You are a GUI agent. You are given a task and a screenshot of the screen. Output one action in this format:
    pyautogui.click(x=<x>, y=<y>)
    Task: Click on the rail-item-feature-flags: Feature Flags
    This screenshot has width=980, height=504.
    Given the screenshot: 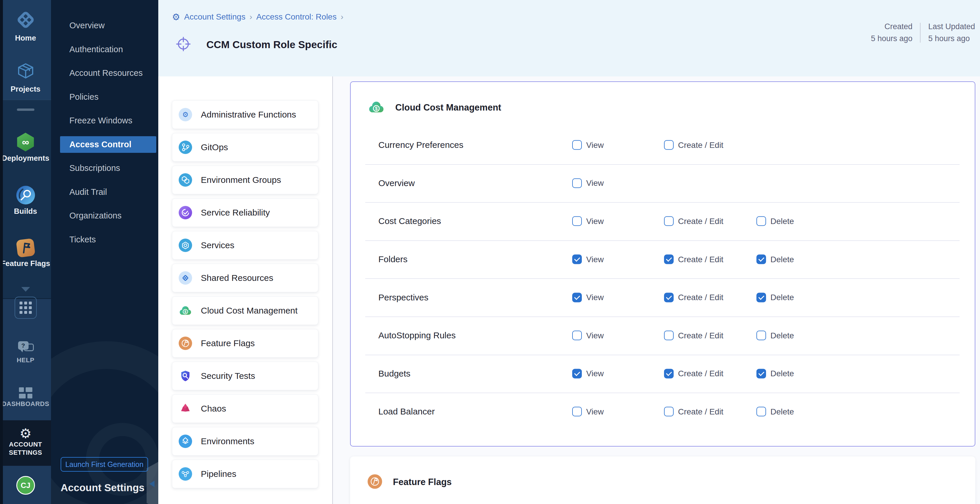 What is the action you would take?
    pyautogui.click(x=25, y=254)
    